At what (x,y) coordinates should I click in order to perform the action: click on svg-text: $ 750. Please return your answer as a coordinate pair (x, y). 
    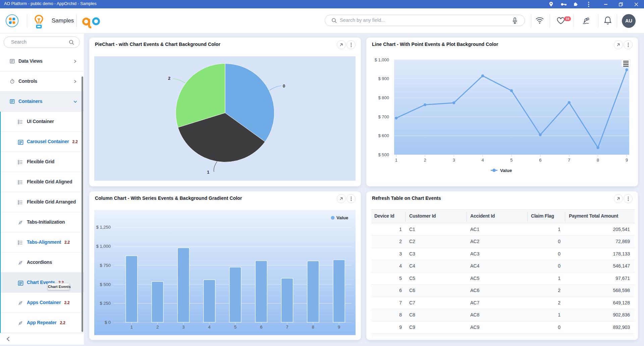
    Looking at the image, I should click on (105, 266).